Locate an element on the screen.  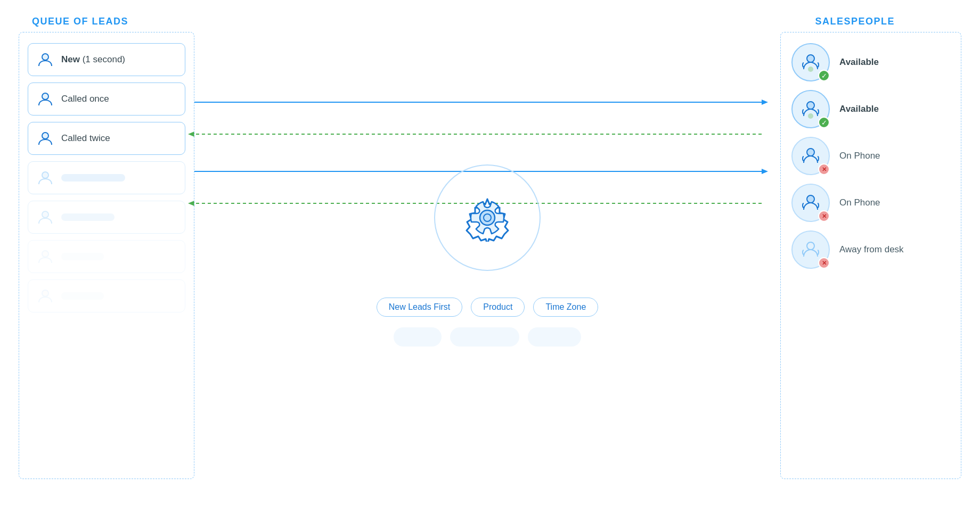
tag-new-leads: New Leads First is located at coordinates (420, 307).